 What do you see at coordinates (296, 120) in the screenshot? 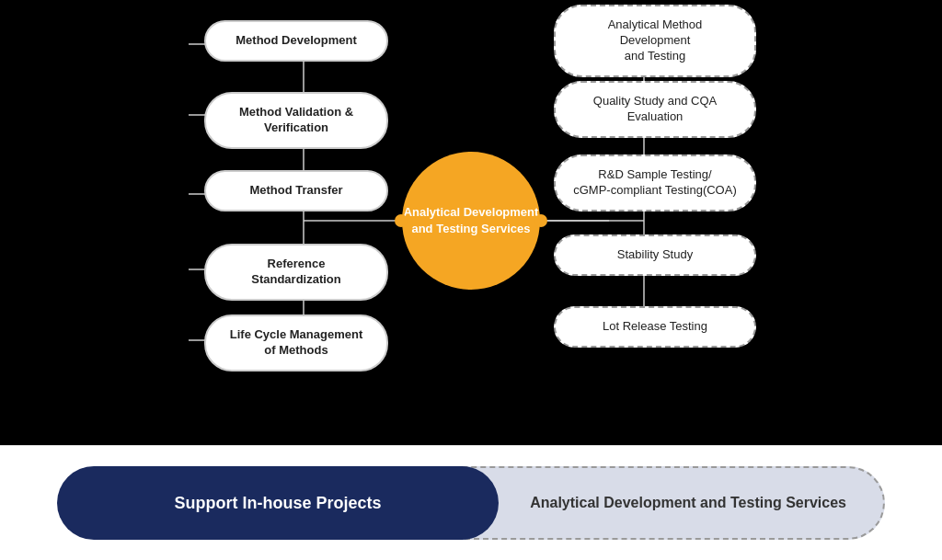
I see `left-pill-method-validation: Method Validation &Verification` at bounding box center [296, 120].